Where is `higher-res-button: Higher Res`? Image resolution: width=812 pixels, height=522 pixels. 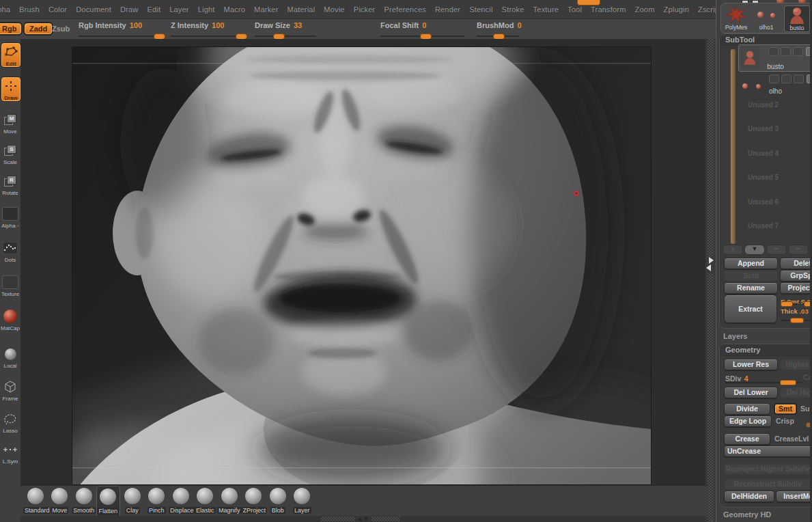
higher-res-button: Higher Res is located at coordinates (796, 365).